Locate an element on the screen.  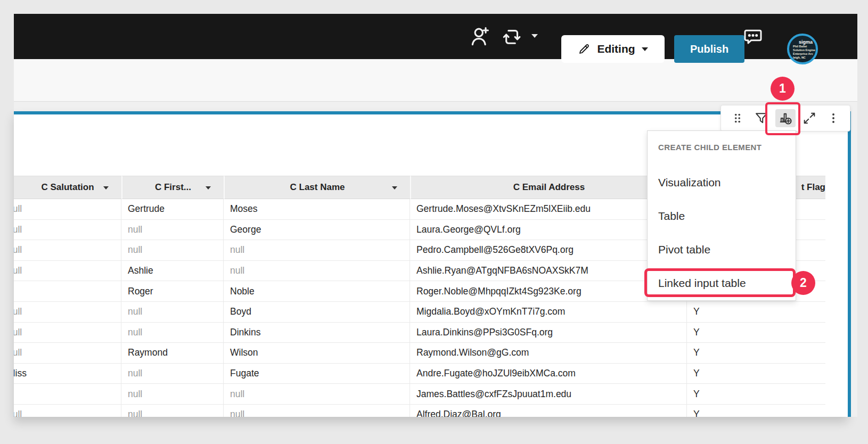
table-cell: Gertrude is located at coordinates (173, 210).